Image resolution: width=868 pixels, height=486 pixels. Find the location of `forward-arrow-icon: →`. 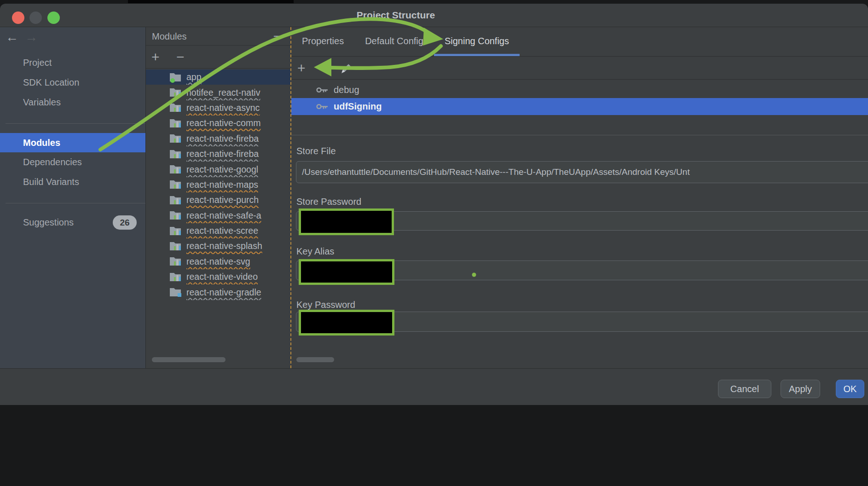

forward-arrow-icon: → is located at coordinates (31, 37).